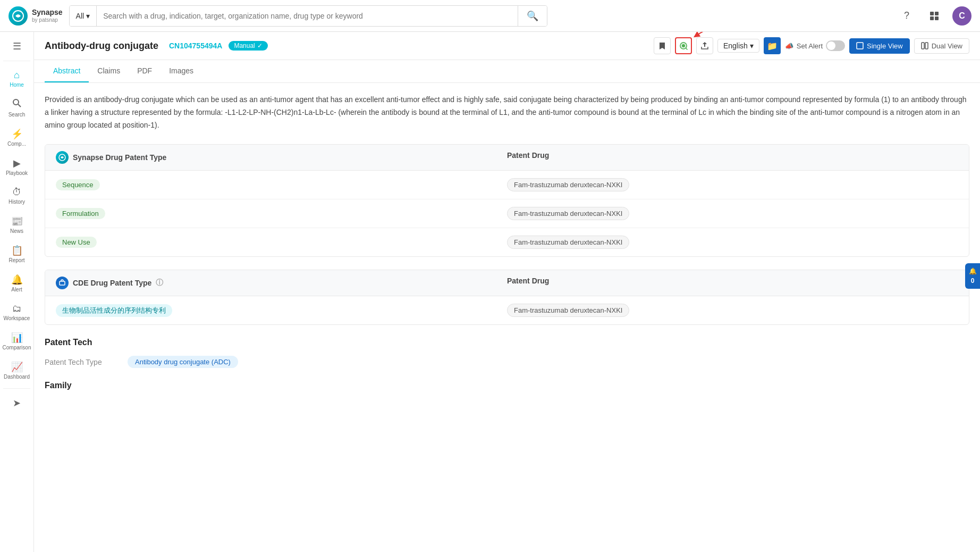  Describe the element at coordinates (507, 242) in the screenshot. I see `synapse-row-3: New Use Fam-trastuzumab deruxtecan-NXKI` at that location.